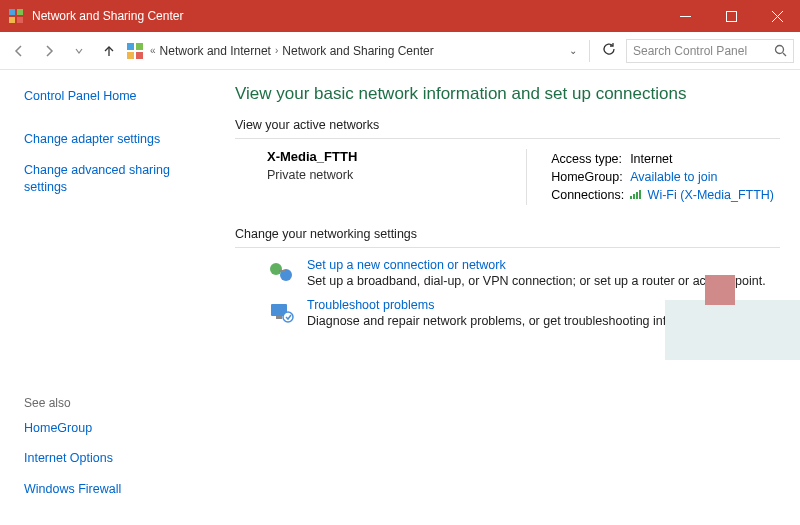 Image resolution: width=800 pixels, height=525 pixels. I want to click on connection-link: Wi-Fi (X-Media_FTTH), so click(711, 195).